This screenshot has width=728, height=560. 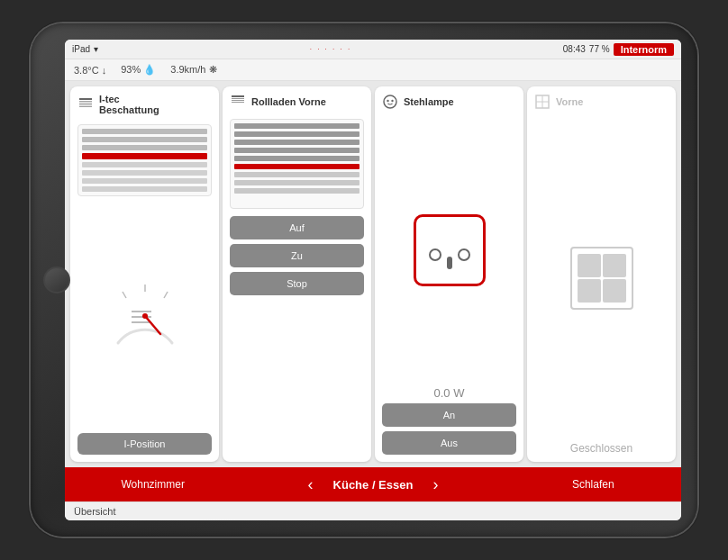 I want to click on humidity-icon: 💧, so click(x=150, y=69).